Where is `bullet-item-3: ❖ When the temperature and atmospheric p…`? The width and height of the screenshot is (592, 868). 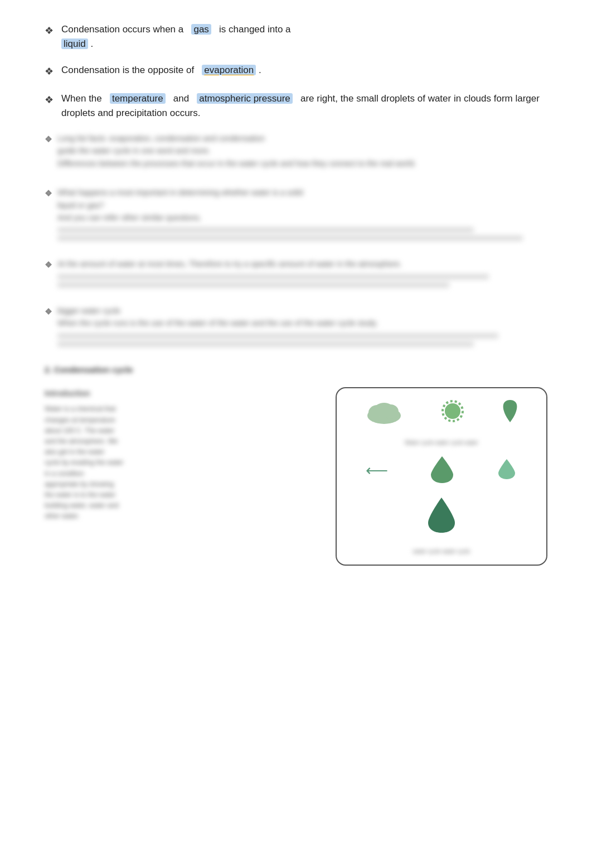 bullet-item-3: ❖ When the temperature and atmospheric p… is located at coordinates (296, 106).